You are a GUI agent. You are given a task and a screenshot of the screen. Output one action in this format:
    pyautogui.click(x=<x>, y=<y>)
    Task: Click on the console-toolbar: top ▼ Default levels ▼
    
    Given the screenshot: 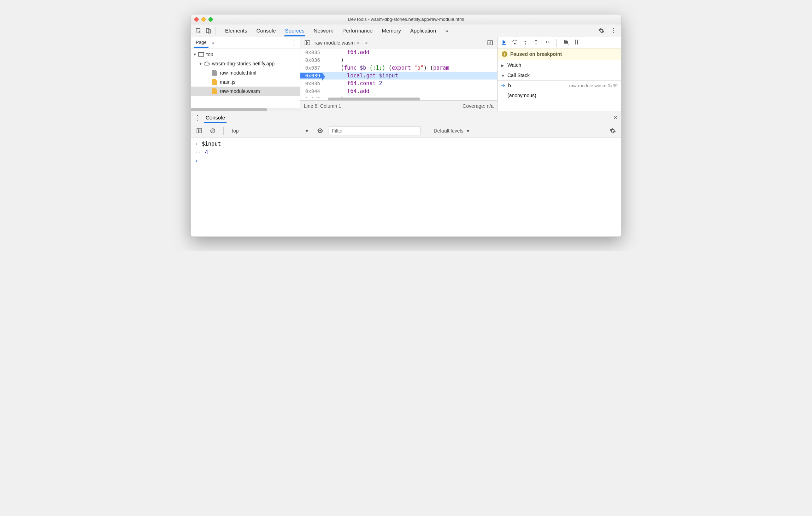 What is the action you would take?
    pyautogui.click(x=406, y=131)
    